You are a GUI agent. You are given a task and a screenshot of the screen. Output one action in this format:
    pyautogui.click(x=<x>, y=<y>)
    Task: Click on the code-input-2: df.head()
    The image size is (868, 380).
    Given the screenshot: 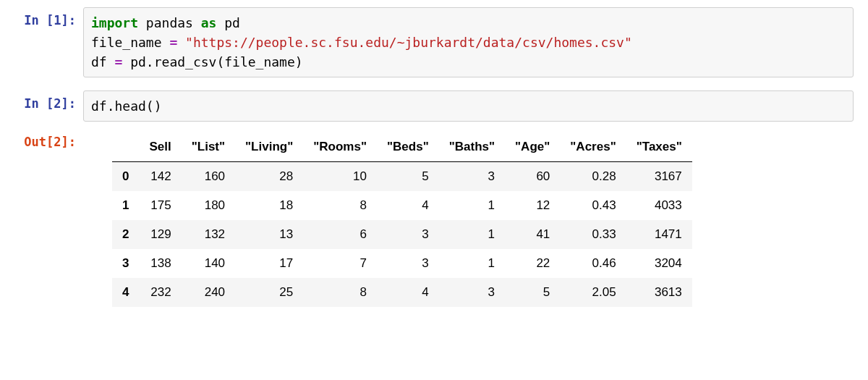 What is the action you would take?
    pyautogui.click(x=469, y=106)
    